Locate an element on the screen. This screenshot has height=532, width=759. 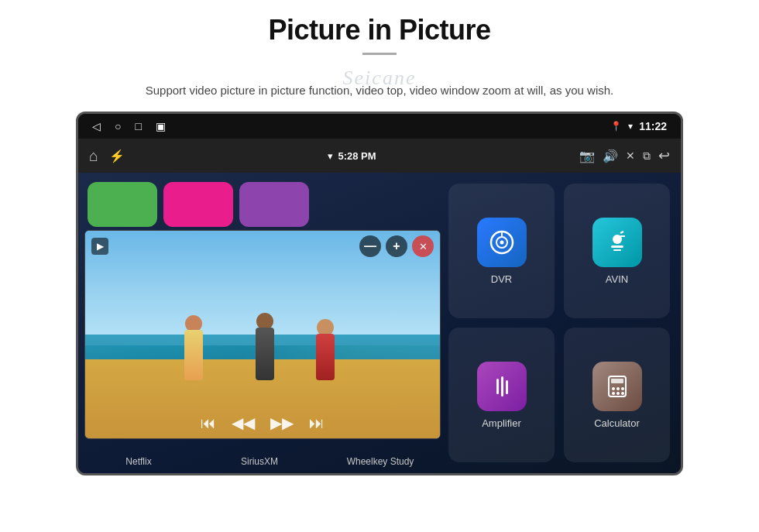
window-icon: ⧉ is located at coordinates (647, 156).